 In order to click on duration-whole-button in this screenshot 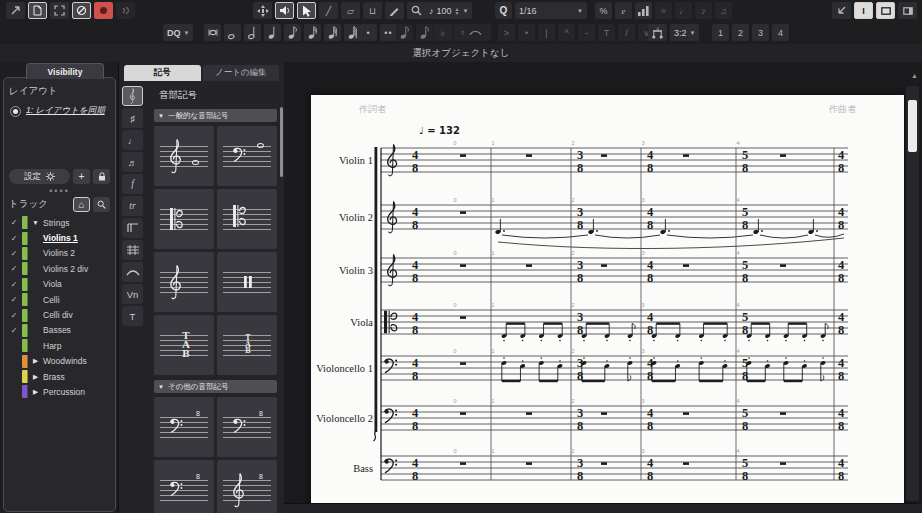, I will do `click(232, 32)`.